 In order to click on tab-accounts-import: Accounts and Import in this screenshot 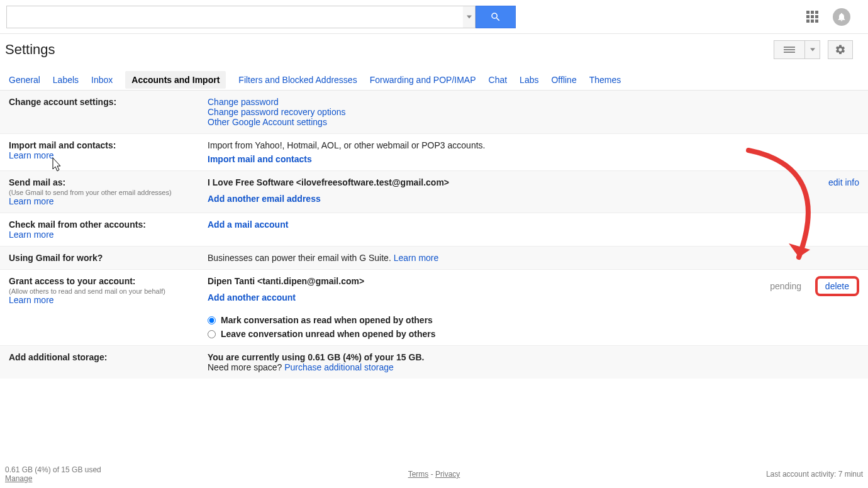, I will do `click(175, 80)`.